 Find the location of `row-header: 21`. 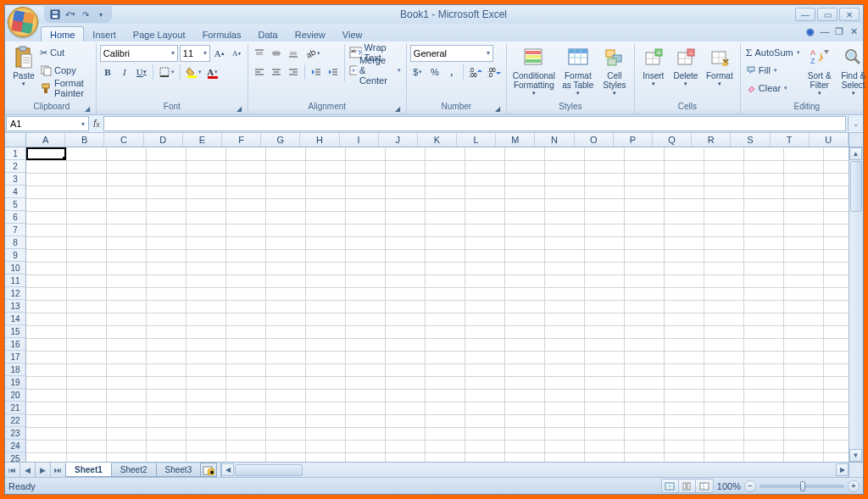

row-header: 21 is located at coordinates (15, 408).